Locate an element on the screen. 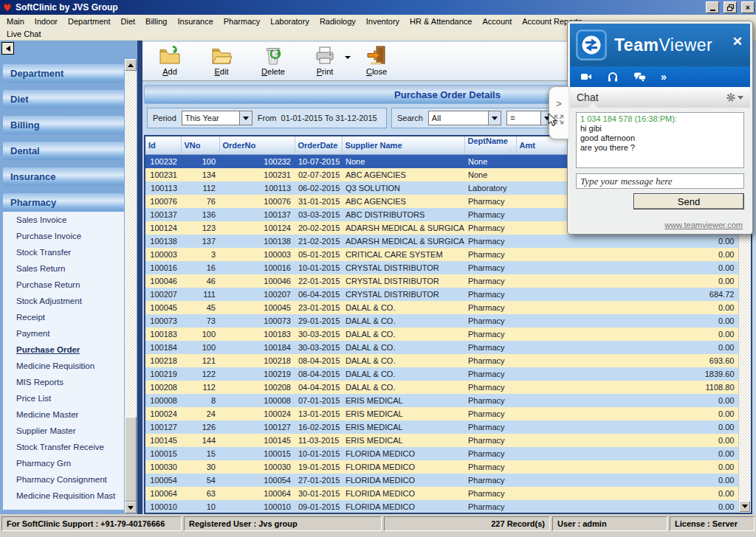 The image size is (756, 537). sidebar-item-sales-return: Sales Return is located at coordinates (63, 268).